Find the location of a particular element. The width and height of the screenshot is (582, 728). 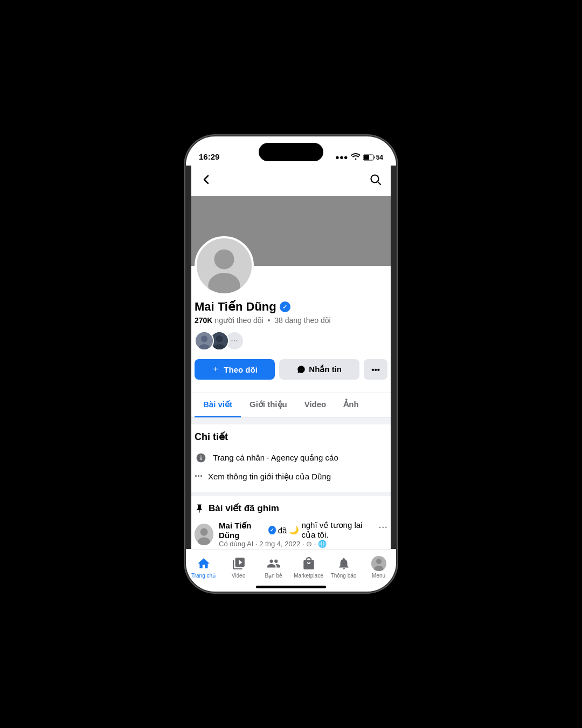

notifications-icon is located at coordinates (344, 564).